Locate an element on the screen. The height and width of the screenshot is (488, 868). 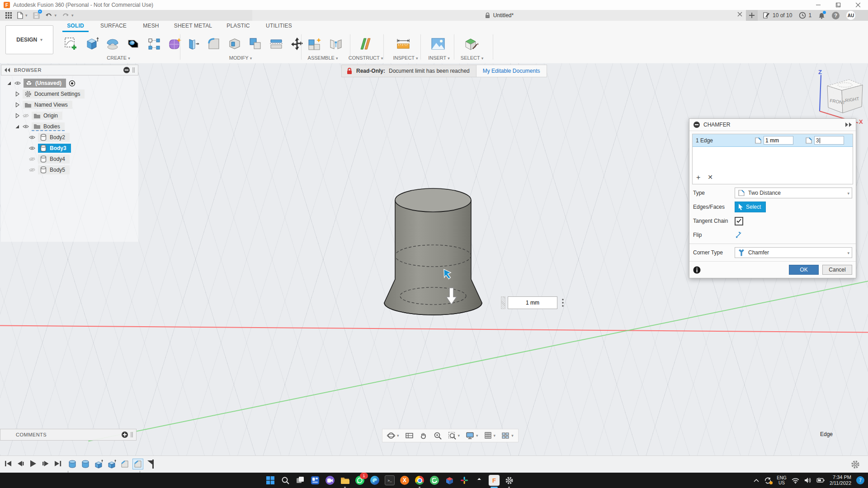
dock-arrows-icon is located at coordinates (849, 125).